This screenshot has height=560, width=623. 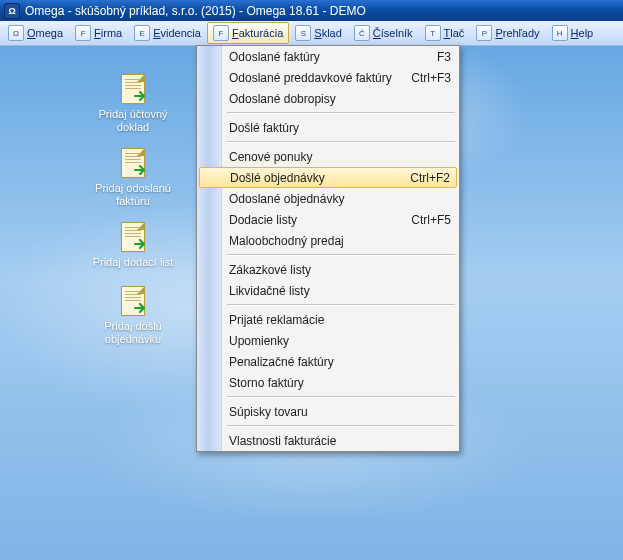 I want to click on shortcut-label: Pridaj účtovný doklad, so click(x=133, y=121).